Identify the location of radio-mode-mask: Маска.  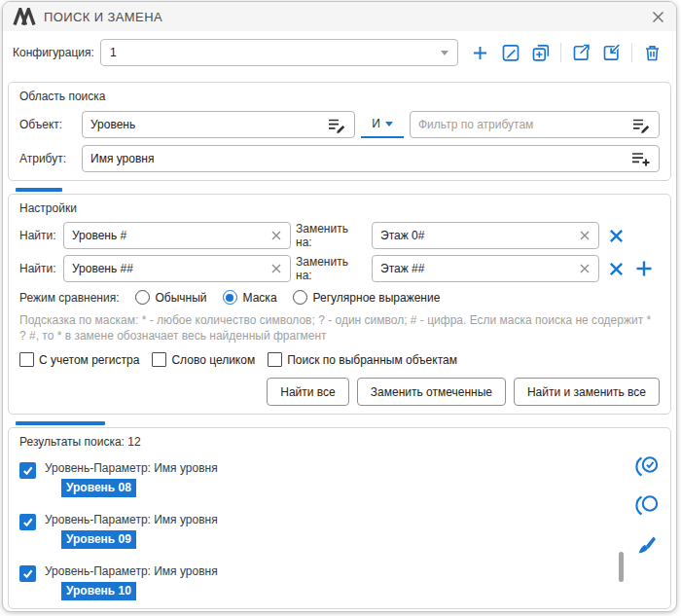
(250, 298).